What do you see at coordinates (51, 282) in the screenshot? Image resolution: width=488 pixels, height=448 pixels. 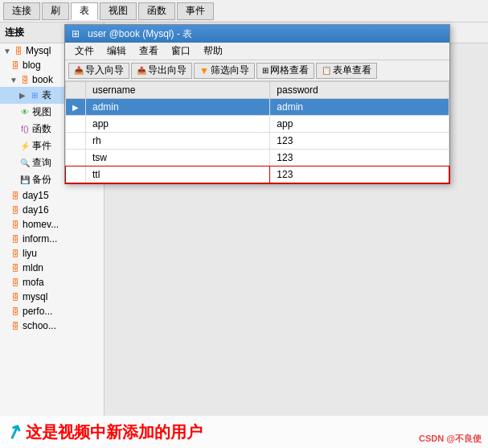 I see `tree-item-mofa: 🗄 mofa` at bounding box center [51, 282].